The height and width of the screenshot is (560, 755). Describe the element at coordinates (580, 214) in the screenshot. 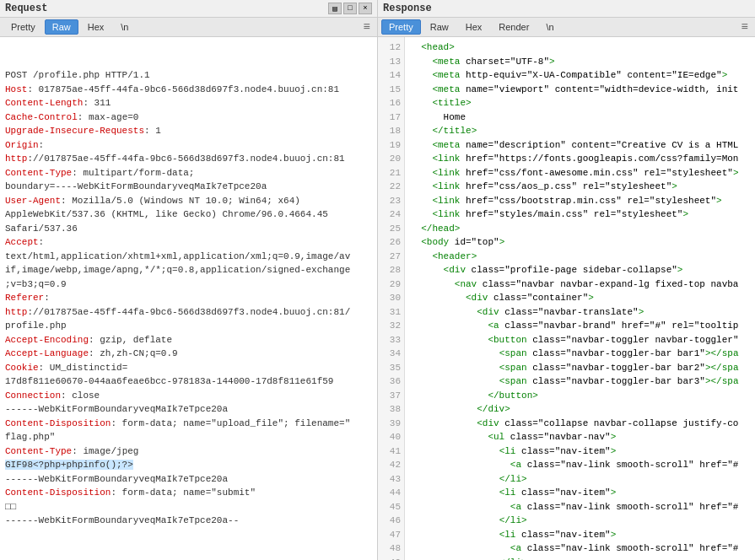

I see `code-line: <link href="styles/main.css" rel="styles…` at that location.